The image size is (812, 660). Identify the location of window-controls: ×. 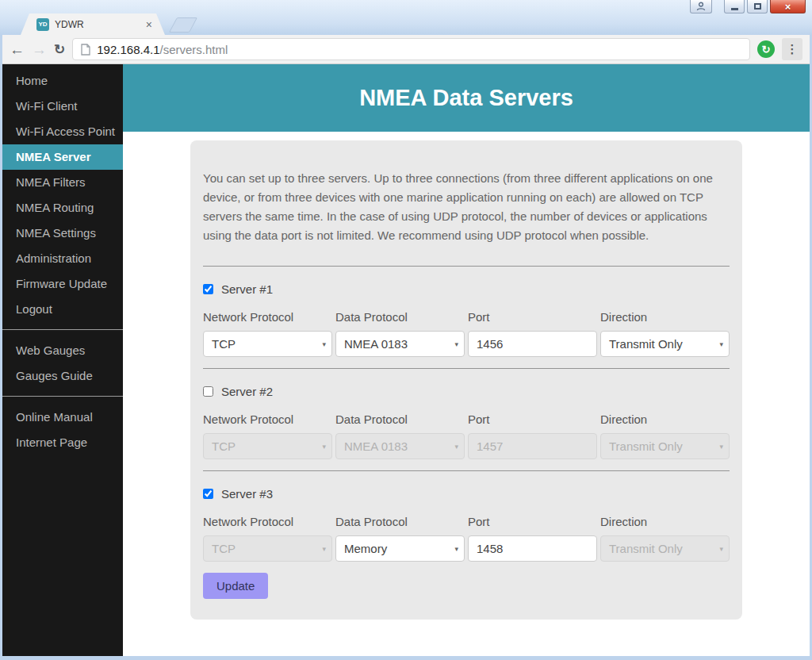
(748, 6).